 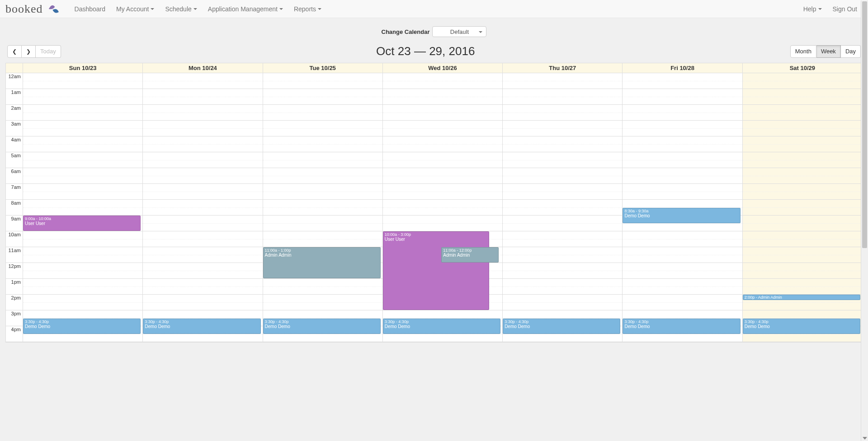 What do you see at coordinates (459, 32) in the screenshot?
I see `calendar-select: Default` at bounding box center [459, 32].